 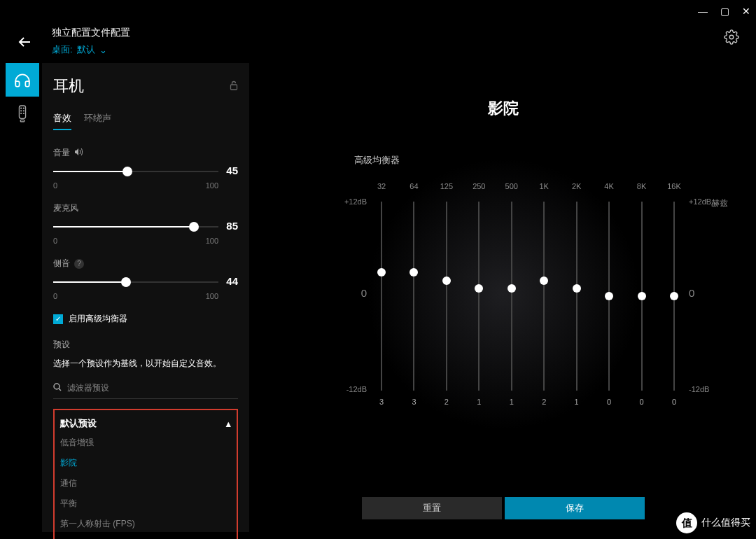 What do you see at coordinates (479, 190) in the screenshot?
I see `band-freq: 250` at bounding box center [479, 190].